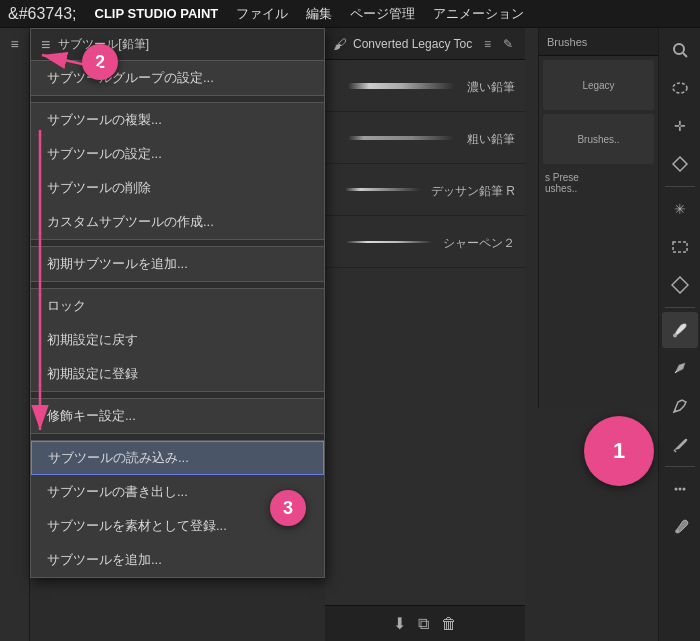 Image resolution: width=700 pixels, height=641 pixels. I want to click on menu-item-register-default: 初期設定に登録, so click(178, 374).